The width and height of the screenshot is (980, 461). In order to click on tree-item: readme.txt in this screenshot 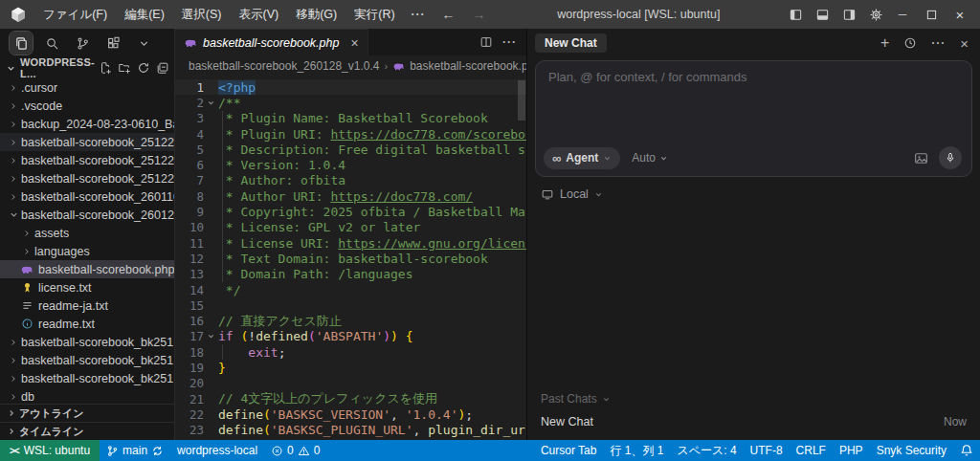, I will do `click(87, 323)`.